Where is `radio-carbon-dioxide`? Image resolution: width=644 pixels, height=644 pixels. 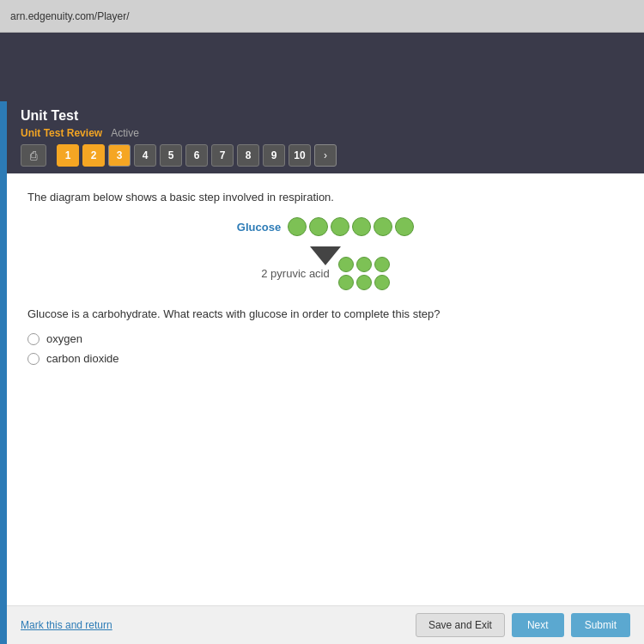
radio-carbon-dioxide is located at coordinates (33, 359).